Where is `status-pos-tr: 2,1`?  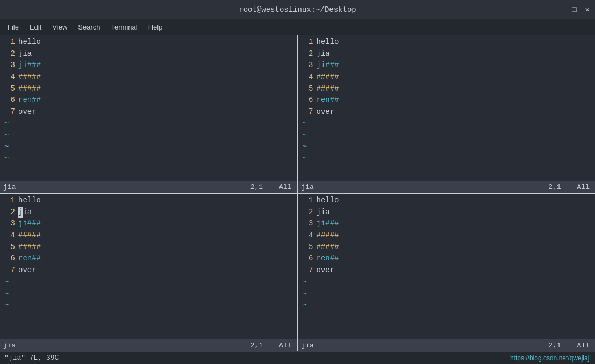 status-pos-tr: 2,1 is located at coordinates (555, 187).